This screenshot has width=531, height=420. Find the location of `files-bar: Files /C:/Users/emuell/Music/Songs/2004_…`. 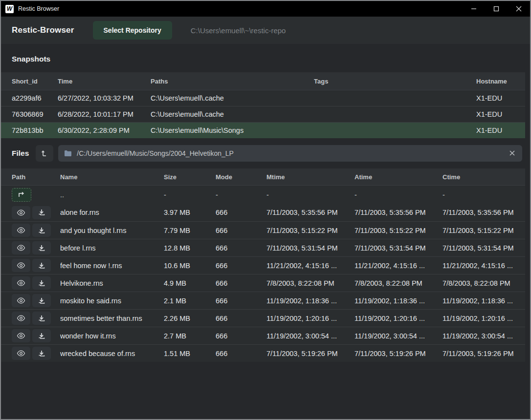

files-bar: Files /C:/Users/emuell/Music/Songs/2004_… is located at coordinates (266, 153).